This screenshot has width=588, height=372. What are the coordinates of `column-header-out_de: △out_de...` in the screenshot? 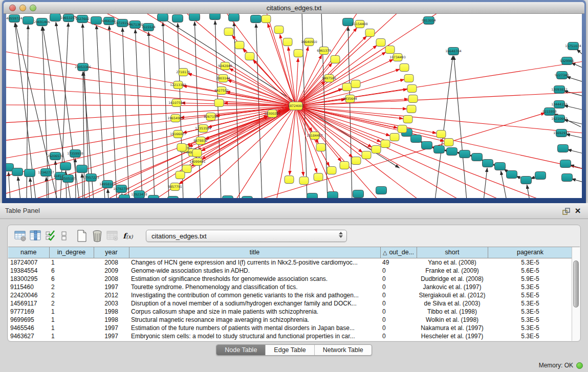 It's located at (398, 253).